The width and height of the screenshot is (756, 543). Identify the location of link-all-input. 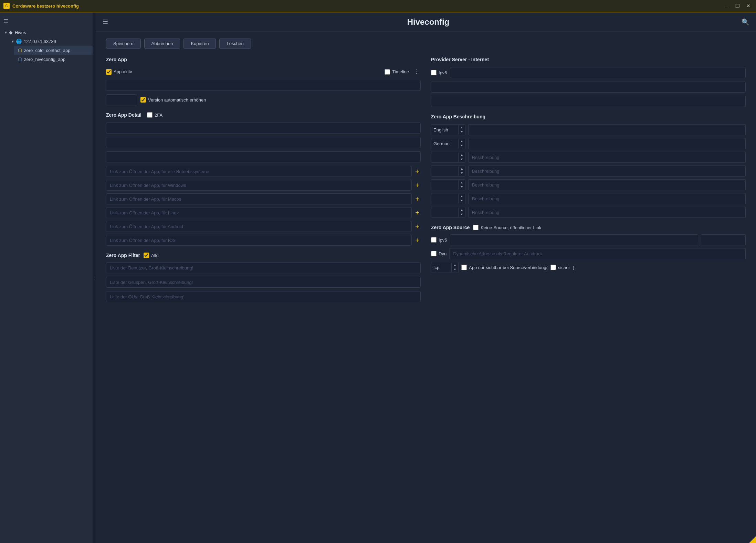
(259, 171).